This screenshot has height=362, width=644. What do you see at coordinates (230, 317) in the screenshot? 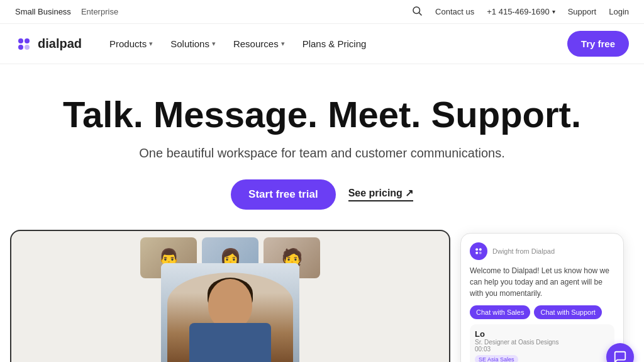
I see `person-silhouette` at bounding box center [230, 317].